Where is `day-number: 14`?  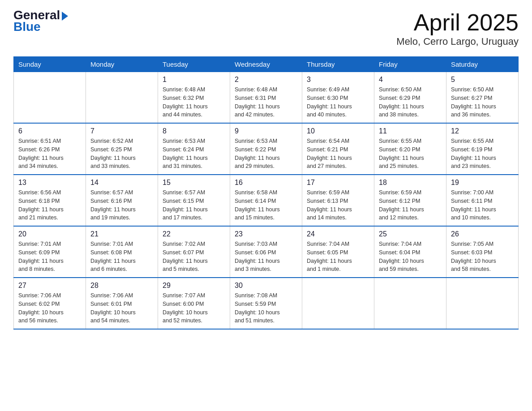
day-number: 14 is located at coordinates (122, 183).